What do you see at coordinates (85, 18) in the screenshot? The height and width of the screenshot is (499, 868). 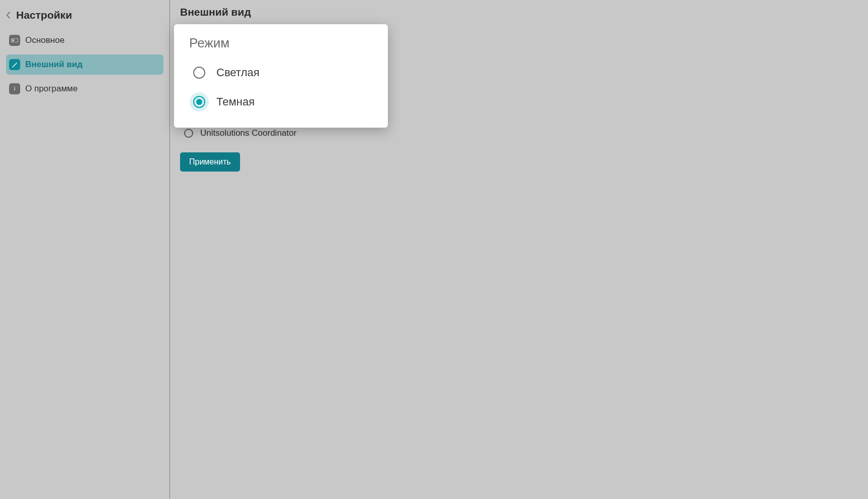 I see `sidebar-header: Настройки` at bounding box center [85, 18].